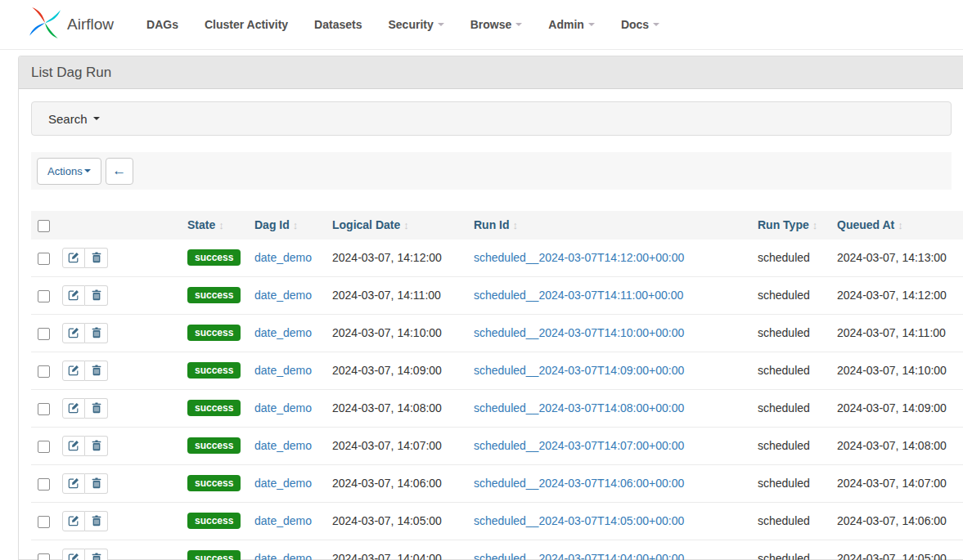  I want to click on run-id-link: scheduled__2024-03-07T14:07:00+00:00, so click(579, 446).